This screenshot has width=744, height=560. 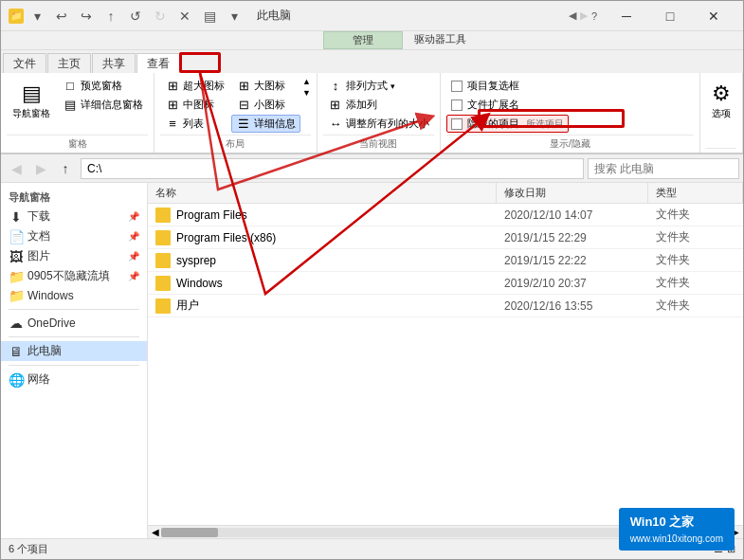 I want to click on small-btn: ⊟ 小图标, so click(x=265, y=104).